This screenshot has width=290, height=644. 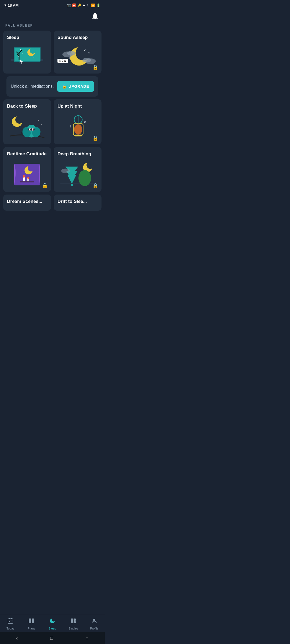 What do you see at coordinates (27, 38) in the screenshot?
I see `card-sleep-title: Sleep` at bounding box center [27, 38].